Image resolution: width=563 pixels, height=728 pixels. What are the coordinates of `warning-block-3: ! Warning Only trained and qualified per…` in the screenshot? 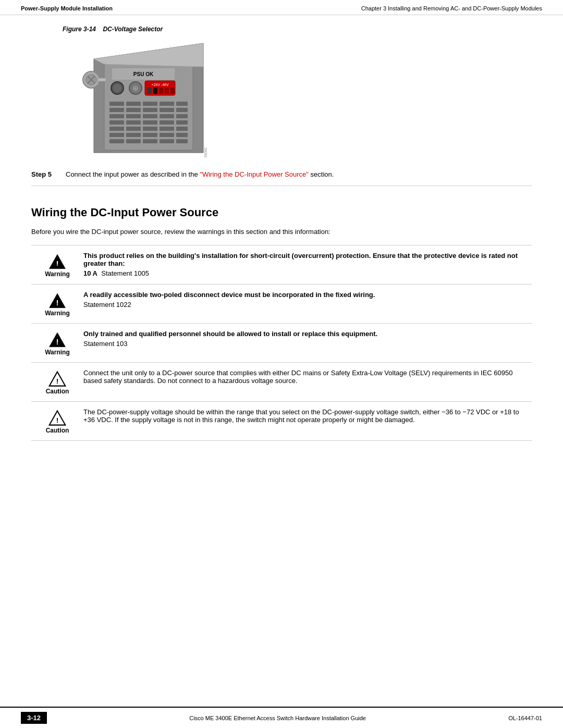 It's located at (282, 343).